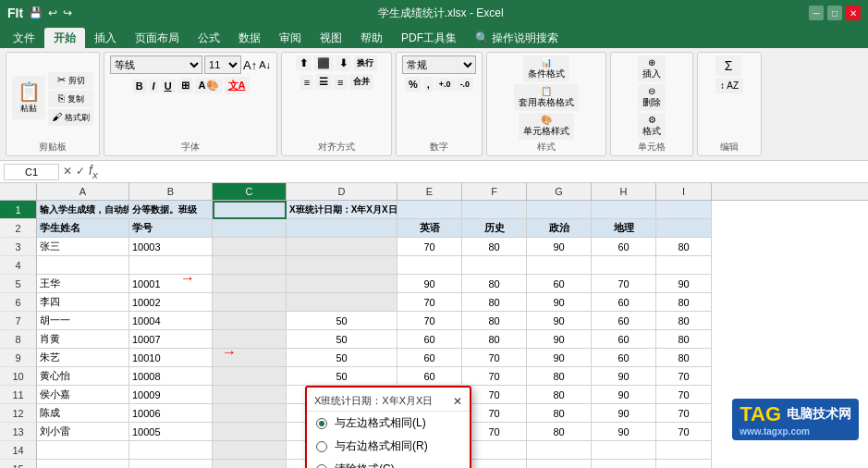 The height and width of the screenshot is (468, 868). What do you see at coordinates (624, 450) in the screenshot?
I see `cell-H14` at bounding box center [624, 450].